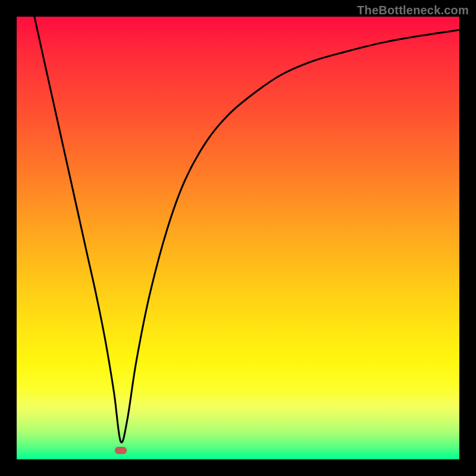 The height and width of the screenshot is (476, 476). Describe the element at coordinates (413, 11) in the screenshot. I see `watermark-text: TheBottleneck.com` at that location.